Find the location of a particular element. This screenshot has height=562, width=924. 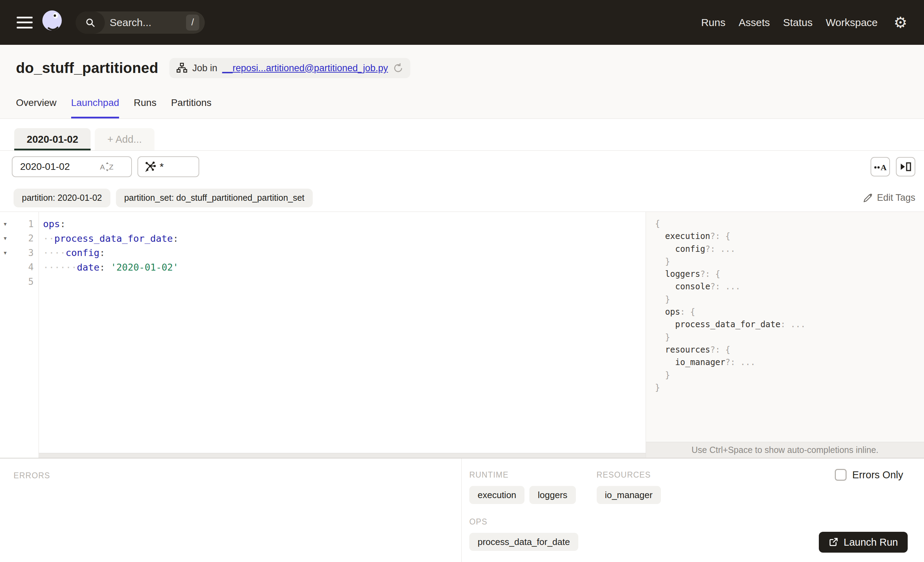

header-tabs: OverviewLaunchpadRunsPartitions is located at coordinates (114, 108).